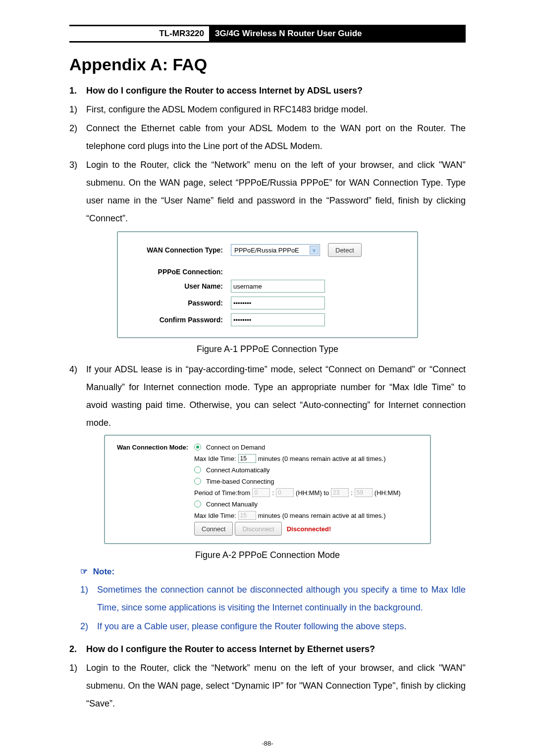 The image size is (535, 756). Describe the element at coordinates (236, 448) in the screenshot. I see `opt-demand: Connect on Demand` at that location.